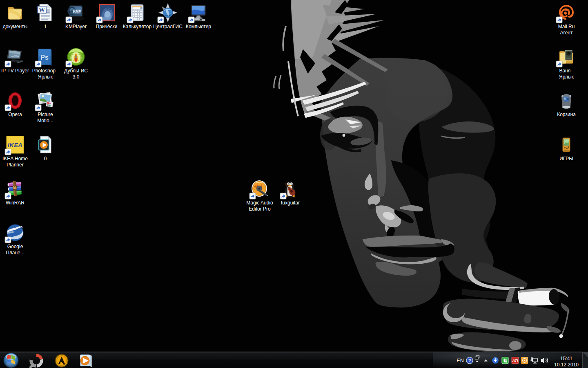  What do you see at coordinates (460, 361) in the screenshot?
I see `svg-text: EN` at bounding box center [460, 361].